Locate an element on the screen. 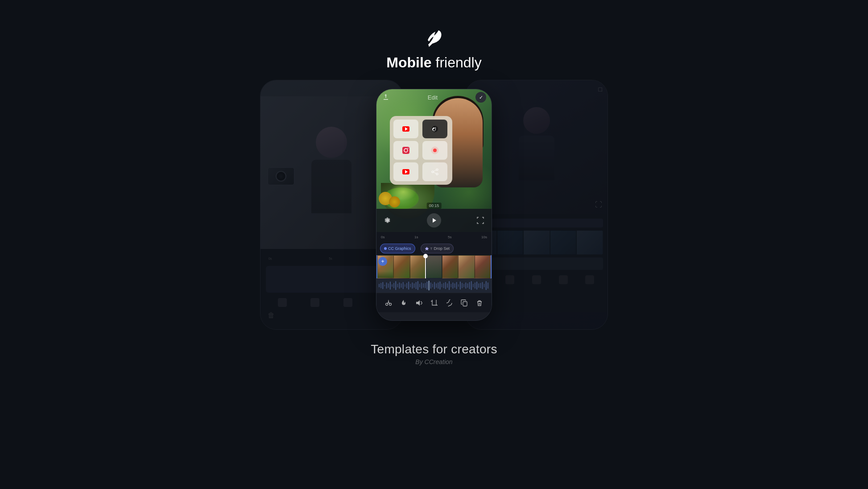 This screenshot has height=489, width=868. filmstrip-container: + is located at coordinates (434, 274).